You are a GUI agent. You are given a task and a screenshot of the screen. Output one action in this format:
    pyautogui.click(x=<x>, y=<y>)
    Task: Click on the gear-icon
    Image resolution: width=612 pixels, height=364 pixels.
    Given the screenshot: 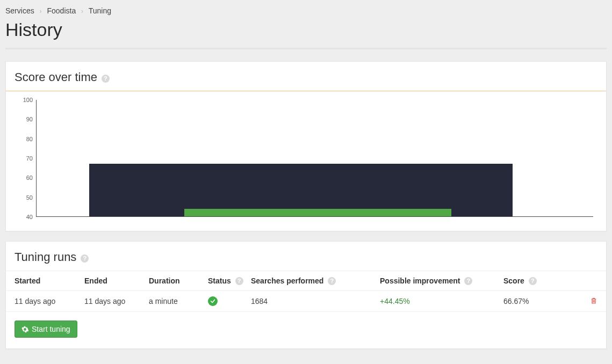 What is the action you would take?
    pyautogui.click(x=25, y=330)
    